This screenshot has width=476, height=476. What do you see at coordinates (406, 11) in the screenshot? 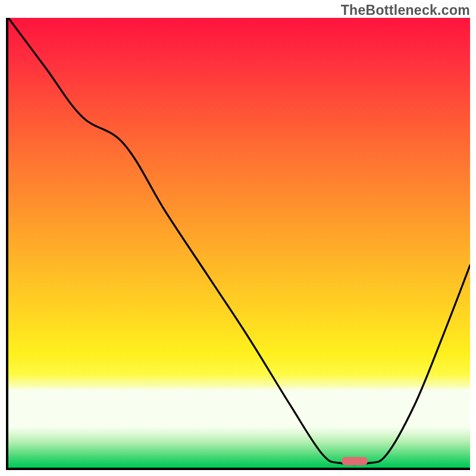
I see `watermark-text: TheBottleneck.com` at bounding box center [406, 11].